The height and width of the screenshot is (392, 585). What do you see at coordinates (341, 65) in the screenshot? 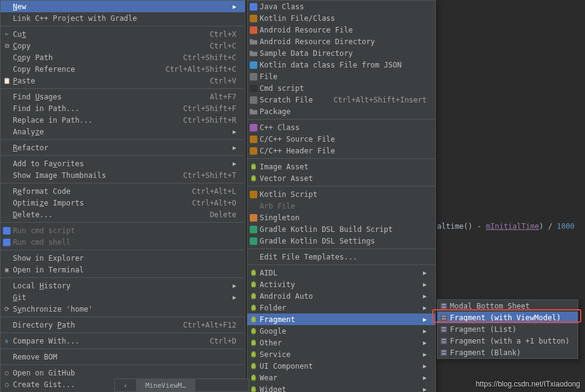
I see `new-item-kotlin-data-class-file-from-json: Kotlin data class File from JSON` at bounding box center [341, 65].